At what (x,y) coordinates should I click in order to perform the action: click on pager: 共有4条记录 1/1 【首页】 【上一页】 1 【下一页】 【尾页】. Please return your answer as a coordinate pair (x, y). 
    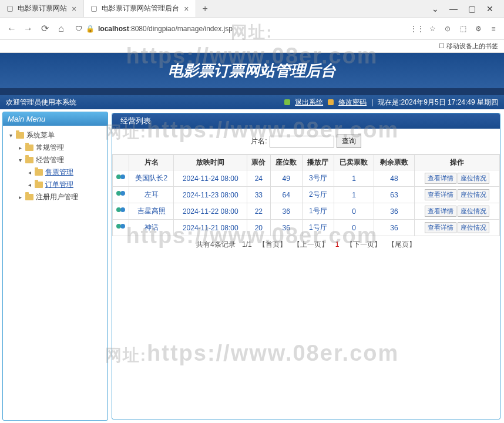
    Looking at the image, I should click on (306, 244).